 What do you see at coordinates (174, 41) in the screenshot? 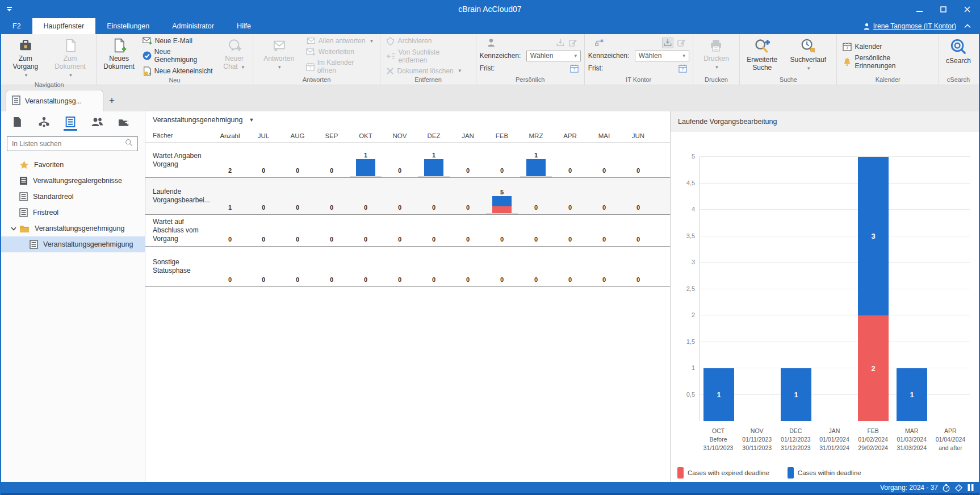
I see `button-label: Neue E-Mail` at bounding box center [174, 41].